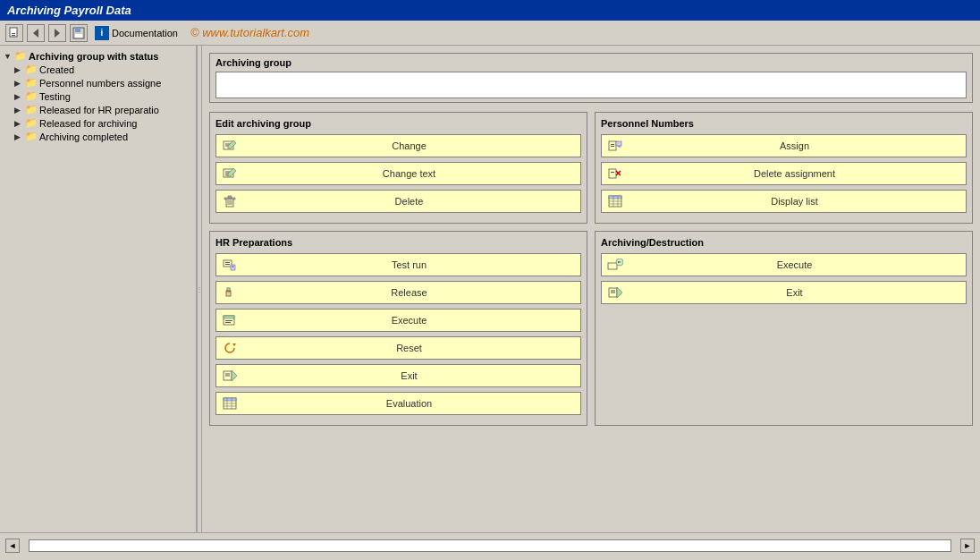 This screenshot has width=980, height=560. What do you see at coordinates (783, 242) in the screenshot?
I see `archiving-destruction-title: Archiving/Destruction` at bounding box center [783, 242].